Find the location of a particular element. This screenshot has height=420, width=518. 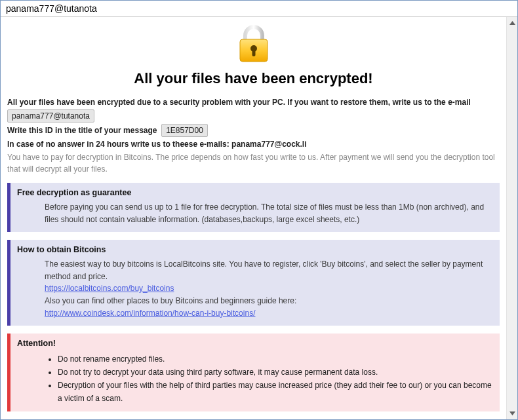

scroll-down-arrow is located at coordinates (512, 413).